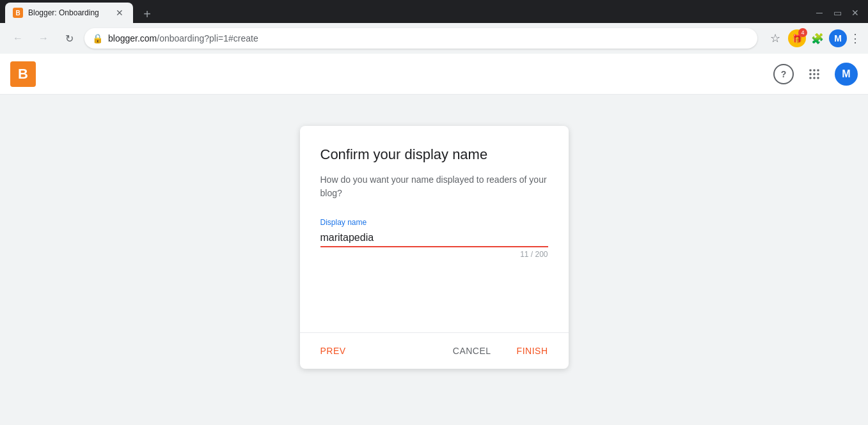  Describe the element at coordinates (803, 33) in the screenshot. I see `badge-count: 4` at that location.